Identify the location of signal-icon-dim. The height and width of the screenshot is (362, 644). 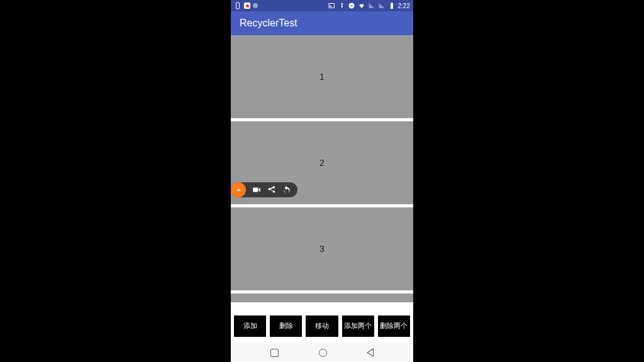
(372, 6).